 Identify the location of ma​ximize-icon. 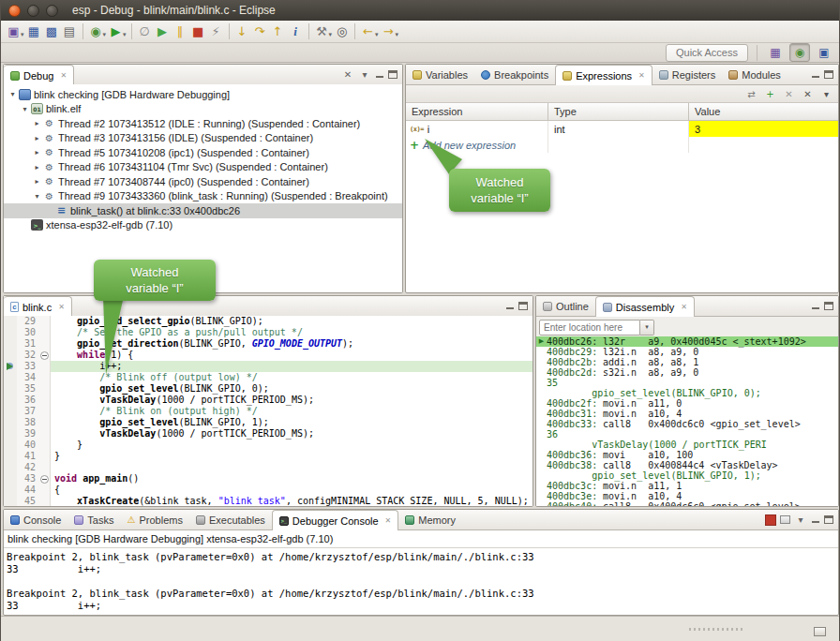
(829, 75).